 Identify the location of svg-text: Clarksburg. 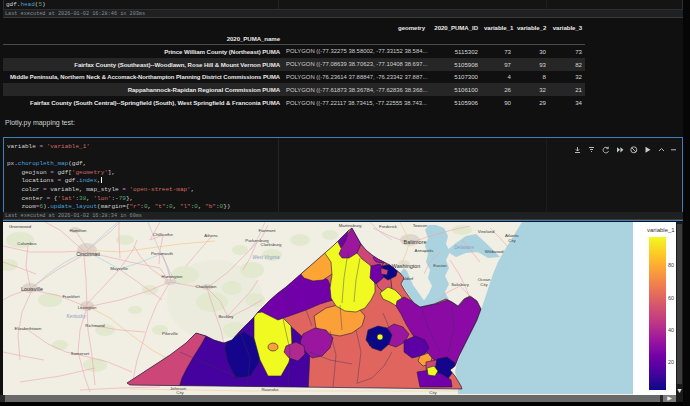
(272, 244).